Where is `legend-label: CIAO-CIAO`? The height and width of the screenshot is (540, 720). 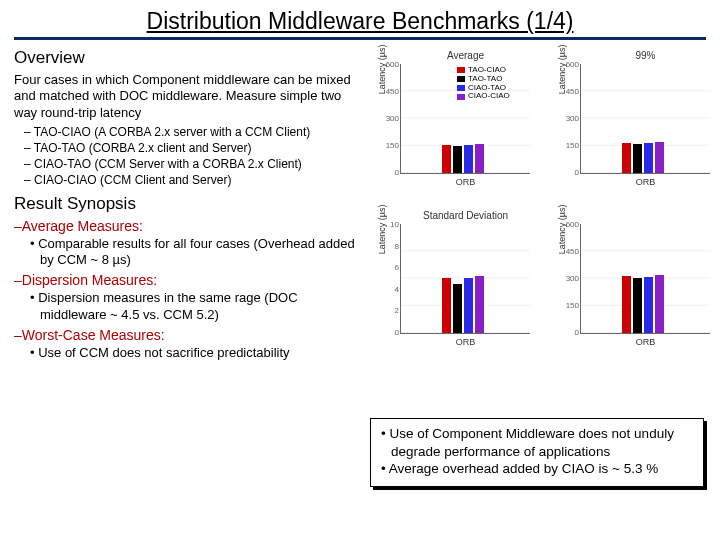 legend-label: CIAO-CIAO is located at coordinates (489, 96).